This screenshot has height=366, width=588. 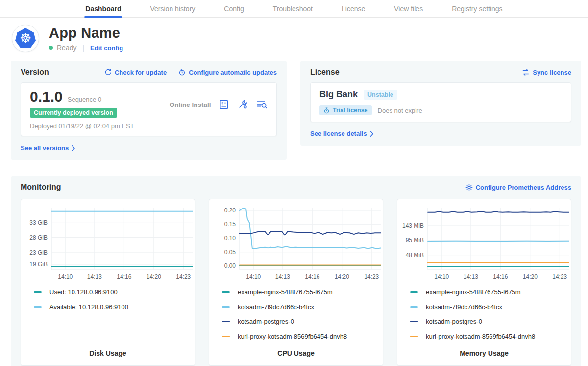 I want to click on svg-text: 0.00, so click(x=230, y=266).